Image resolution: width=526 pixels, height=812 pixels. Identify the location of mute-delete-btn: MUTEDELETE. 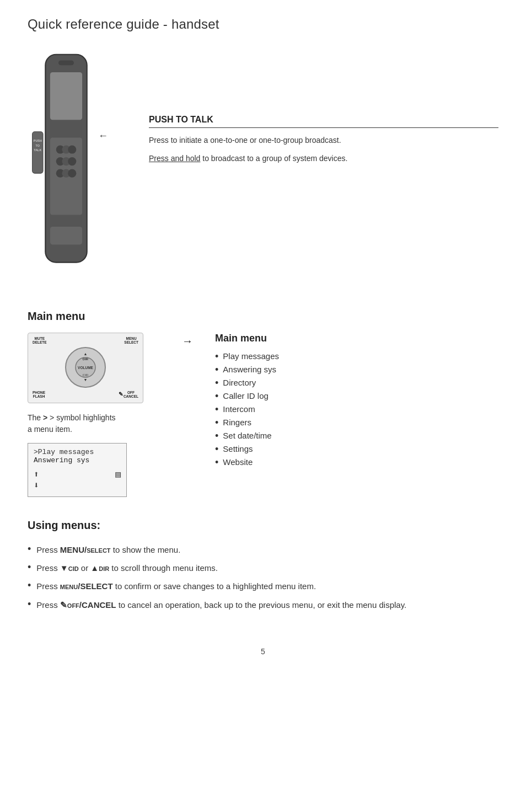
(40, 340).